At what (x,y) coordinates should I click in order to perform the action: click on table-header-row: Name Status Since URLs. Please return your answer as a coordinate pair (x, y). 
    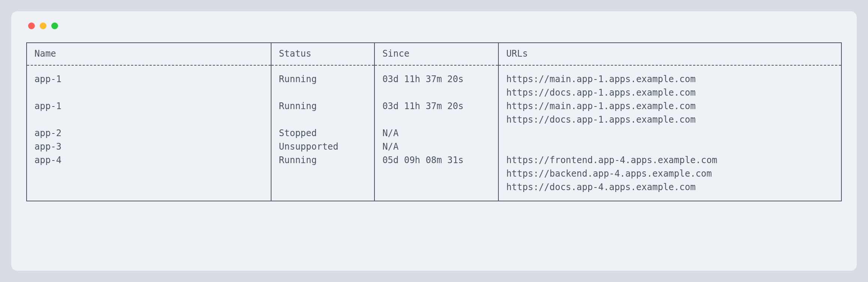
    Looking at the image, I should click on (434, 54).